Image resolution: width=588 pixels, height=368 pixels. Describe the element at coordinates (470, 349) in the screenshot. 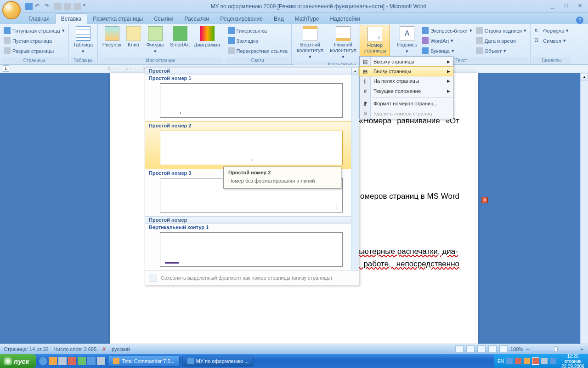

I see `view-reading-icon` at that location.